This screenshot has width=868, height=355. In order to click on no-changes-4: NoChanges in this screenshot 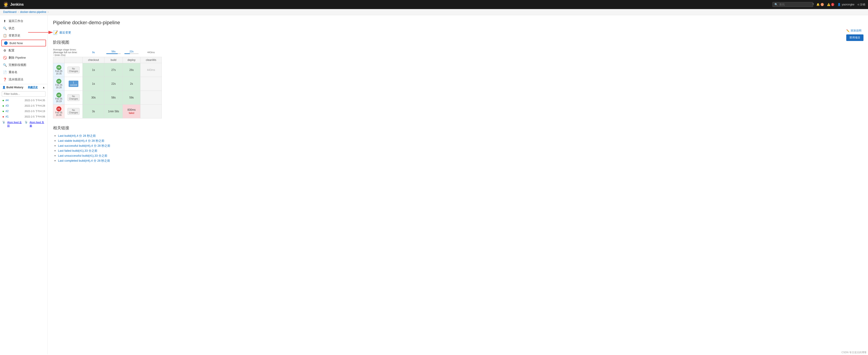, I will do `click(73, 70)`.